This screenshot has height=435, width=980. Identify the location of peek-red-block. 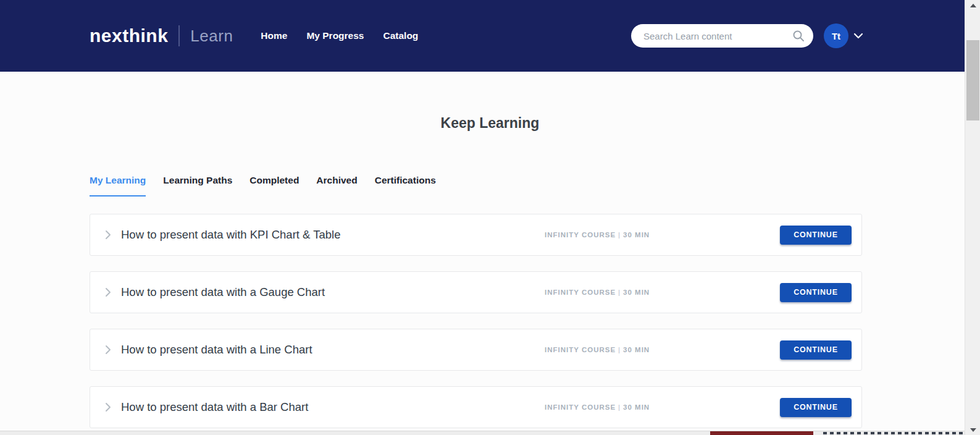
(762, 433).